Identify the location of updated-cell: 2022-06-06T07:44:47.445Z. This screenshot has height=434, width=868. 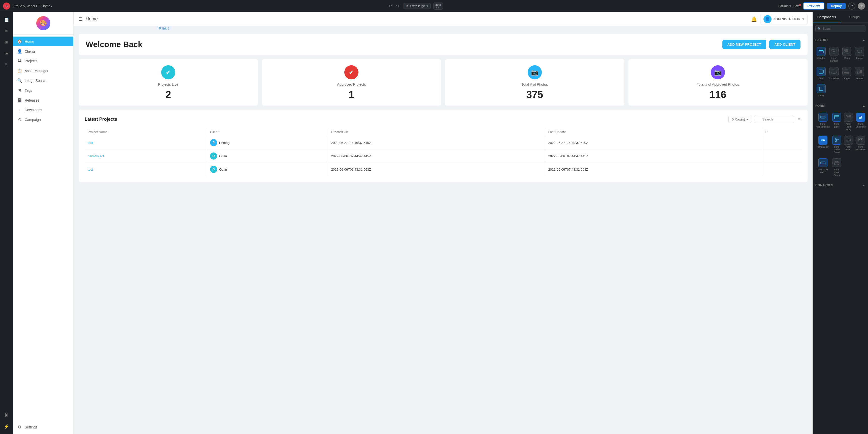
(654, 156).